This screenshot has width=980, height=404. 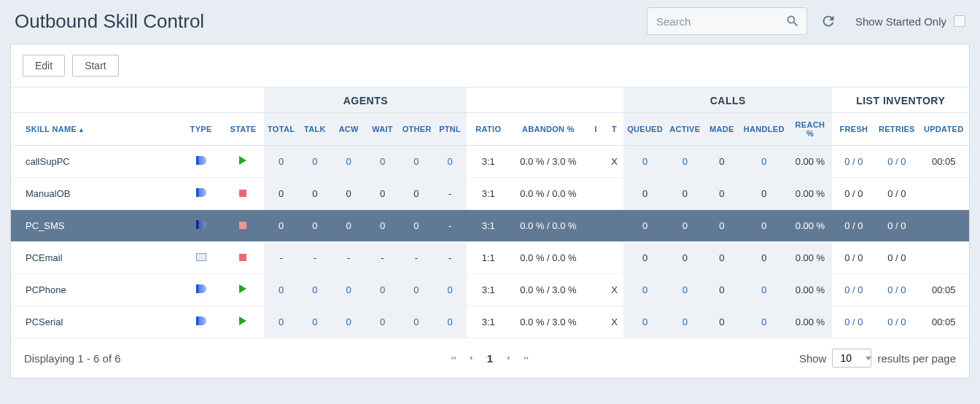 I want to click on col-fresh: FRESH, so click(x=853, y=130).